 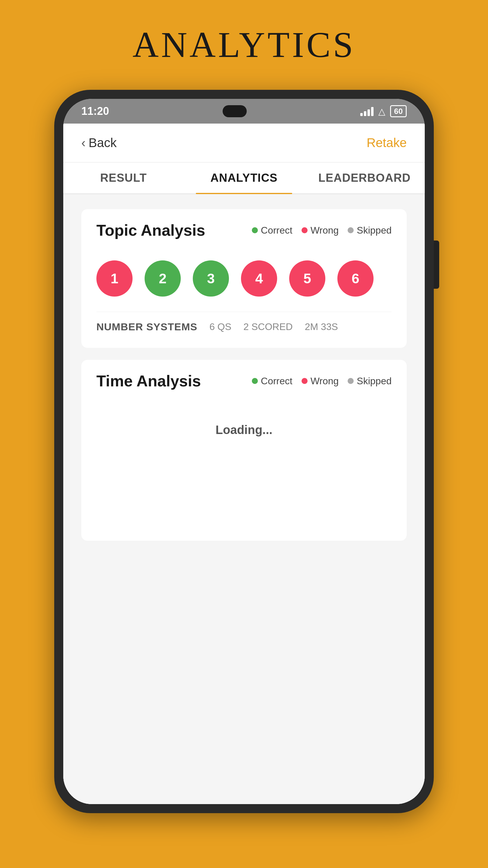 I want to click on correct-dot-icon, so click(x=255, y=230).